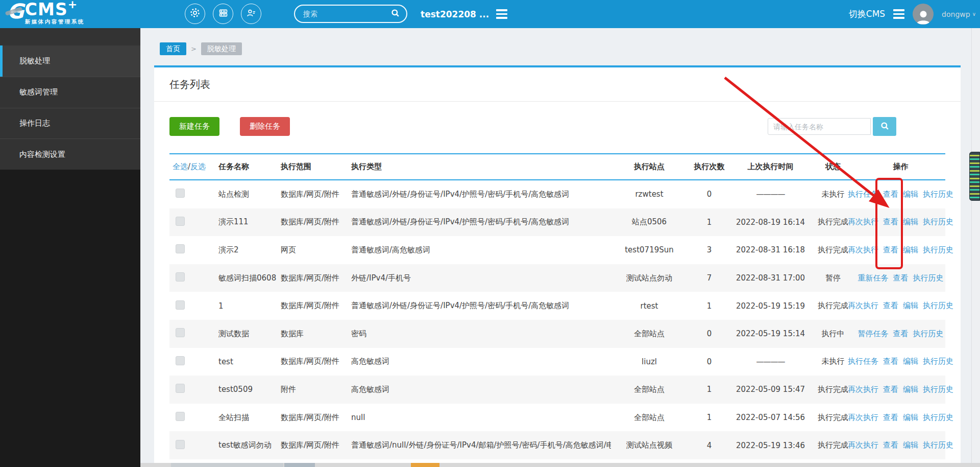 This screenshot has height=467, width=980. I want to click on cell-status: 暂停, so click(833, 278).